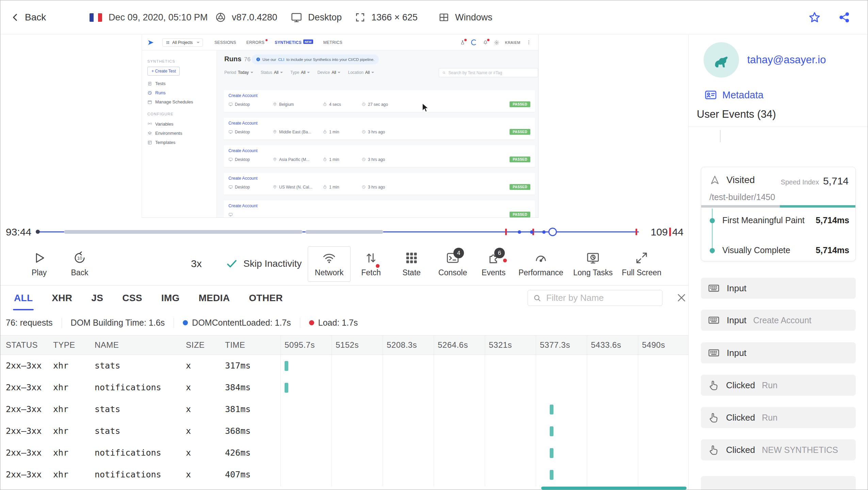 The height and width of the screenshot is (490, 868). What do you see at coordinates (494, 264) in the screenshot?
I see `events-tool-button: 6 Events` at bounding box center [494, 264].